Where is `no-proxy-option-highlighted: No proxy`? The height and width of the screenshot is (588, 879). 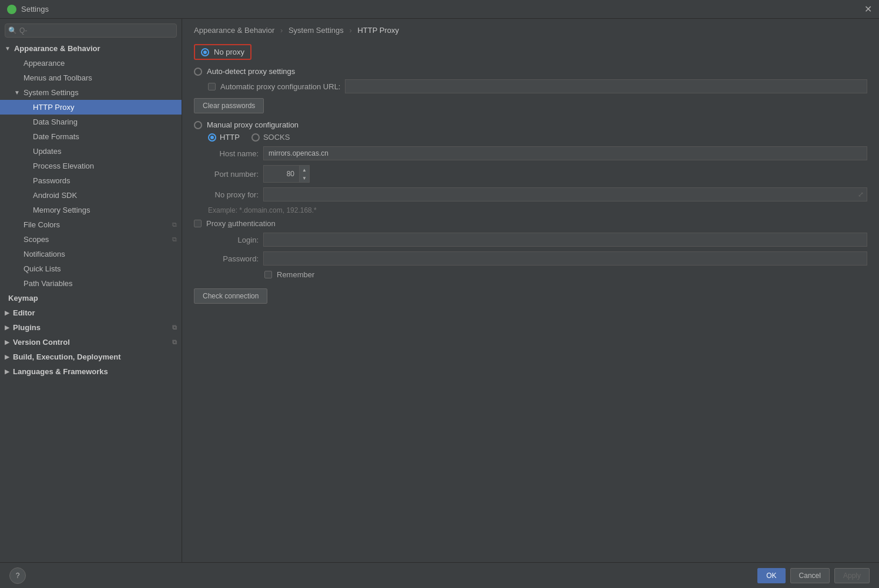
no-proxy-option-highlighted: No proxy is located at coordinates (223, 52).